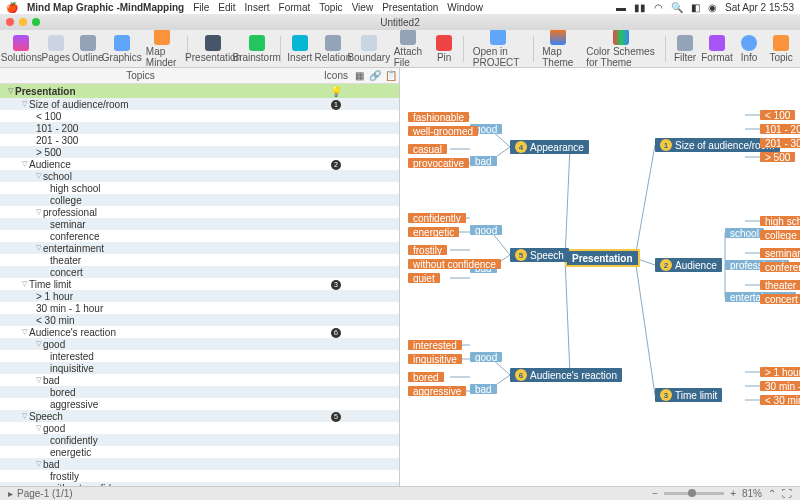 Image resolution: width=800 pixels, height=500 pixels. I want to click on graphics-button: Graphics, so click(122, 49).